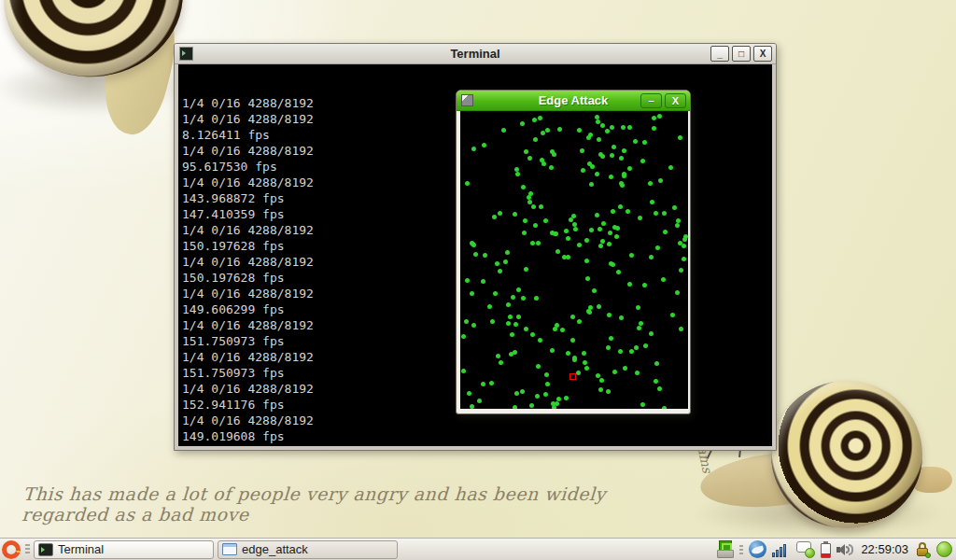 The height and width of the screenshot is (560, 956). Describe the element at coordinates (308, 550) in the screenshot. I see `taskbar-item-edge-attack: edge_attack` at that location.